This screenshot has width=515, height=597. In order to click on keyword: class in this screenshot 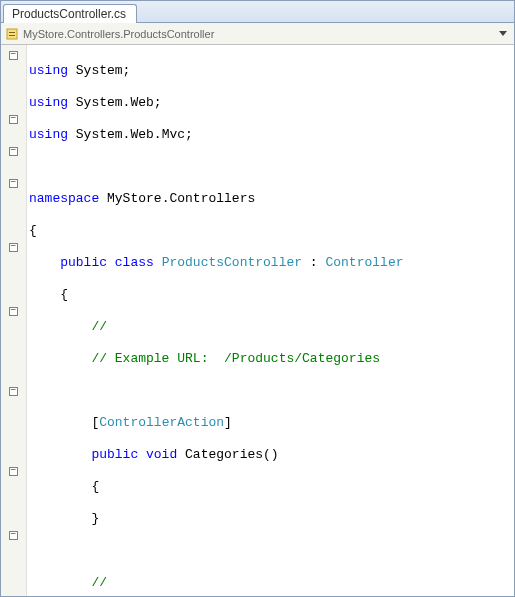, I will do `click(130, 262)`.